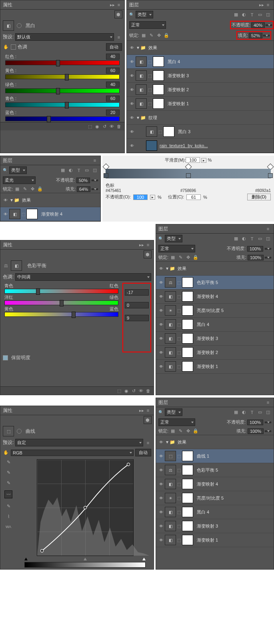  Describe the element at coordinates (268, 422) in the screenshot. I see `opacity-dropdown` at that location.